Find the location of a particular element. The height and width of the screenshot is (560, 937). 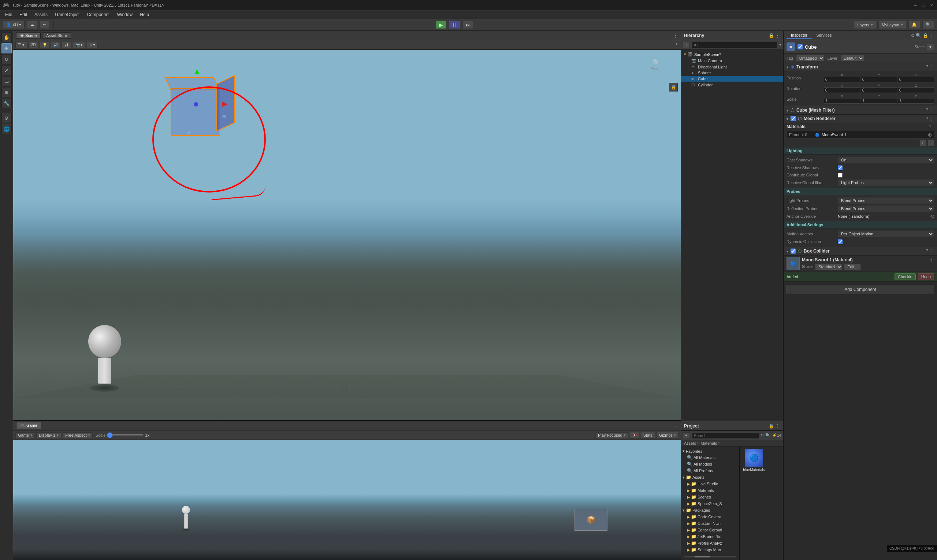

hierarchy-item-directional-light: ☀ Directional Light is located at coordinates (732, 67).